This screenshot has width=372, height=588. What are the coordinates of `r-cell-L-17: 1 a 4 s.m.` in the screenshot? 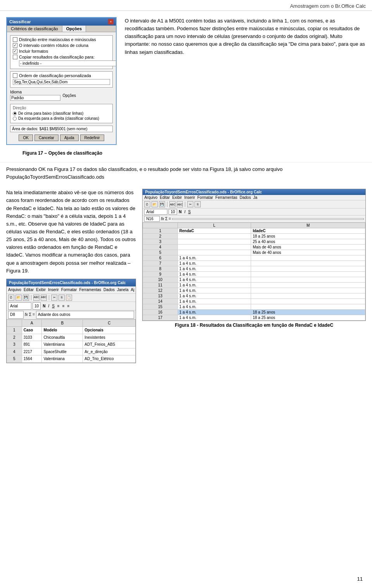 It's located at (214, 318).